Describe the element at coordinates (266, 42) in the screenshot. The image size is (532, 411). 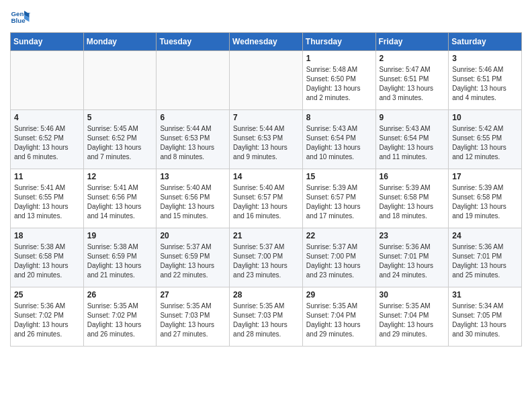
I see `weekday-header-row: SundayMondayTuesdayWednesdayThursdayFrid…` at that location.